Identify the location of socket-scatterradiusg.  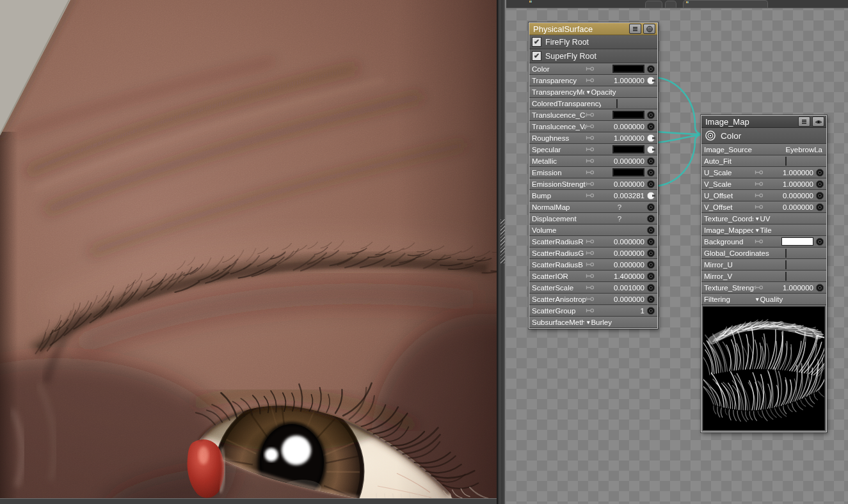
(651, 253).